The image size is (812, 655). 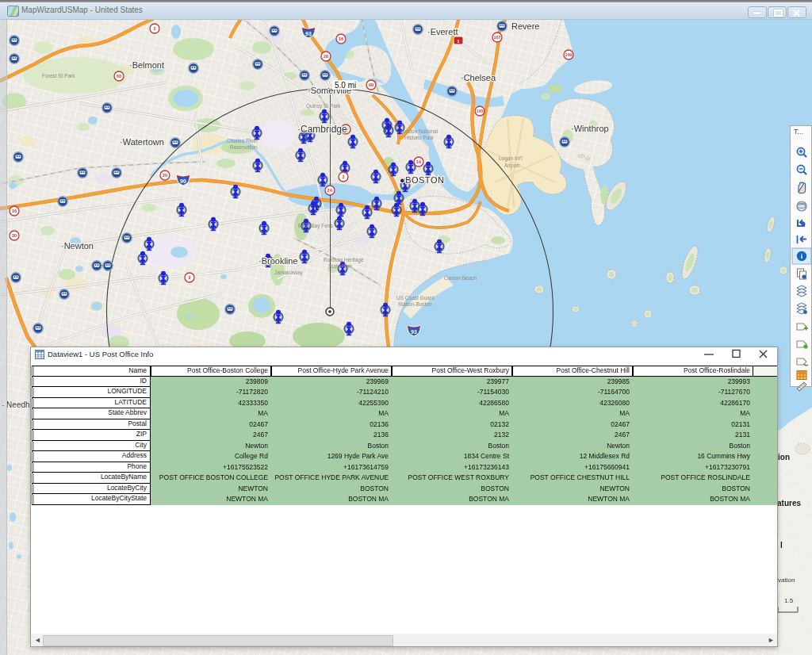 I want to click on svg-text: Boston National, so click(x=419, y=132).